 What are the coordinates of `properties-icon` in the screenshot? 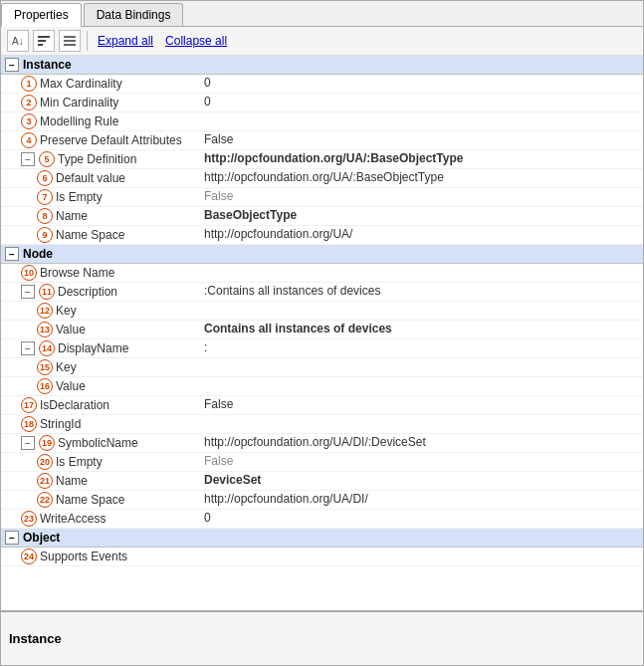 It's located at (70, 41).